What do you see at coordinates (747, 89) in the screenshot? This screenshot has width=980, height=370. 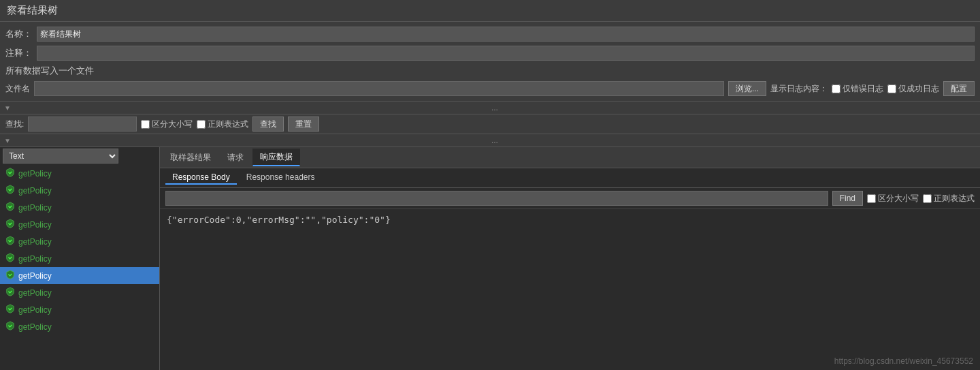 I see `browse-button: 浏览...` at bounding box center [747, 89].